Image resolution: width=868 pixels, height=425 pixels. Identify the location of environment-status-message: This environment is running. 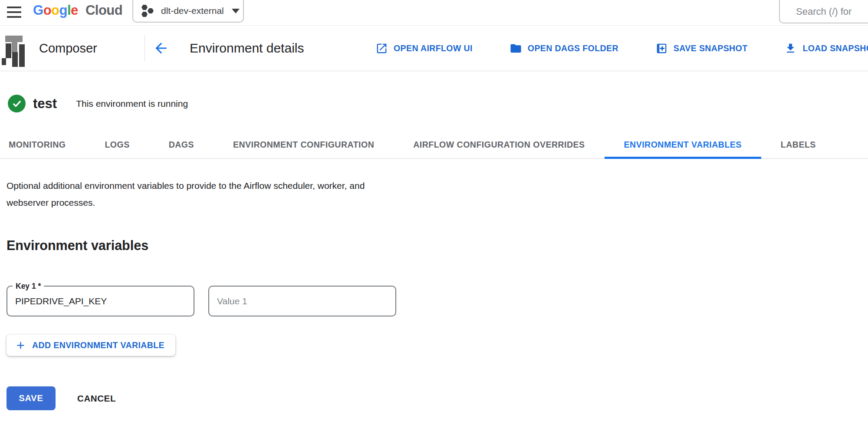
(132, 104).